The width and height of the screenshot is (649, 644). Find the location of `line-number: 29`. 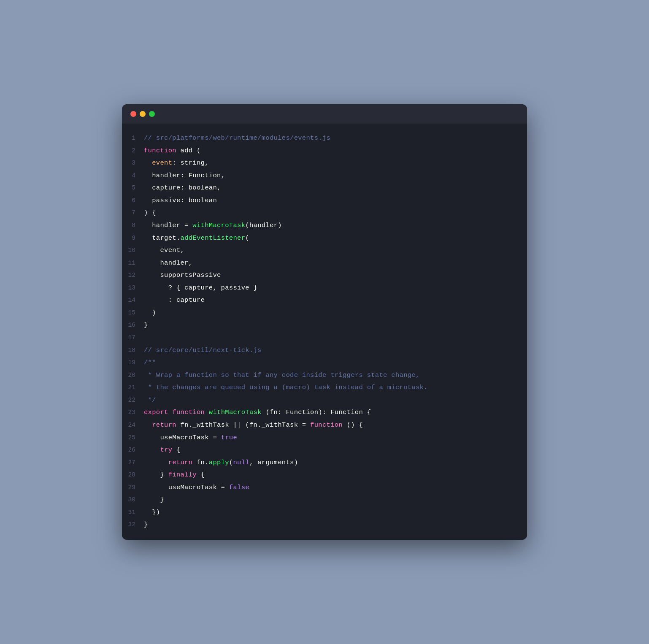

line-number: 29 is located at coordinates (133, 488).